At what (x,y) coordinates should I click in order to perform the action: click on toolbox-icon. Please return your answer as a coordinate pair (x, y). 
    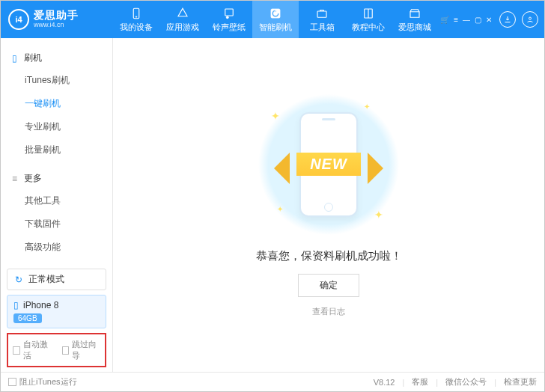
    Looking at the image, I should click on (322, 13).